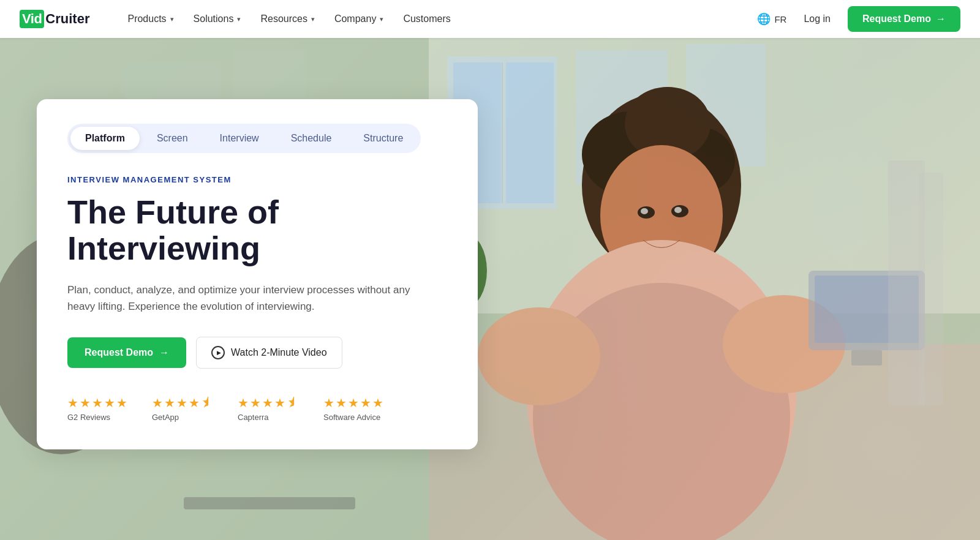 This screenshot has height=540, width=980. What do you see at coordinates (257, 230) in the screenshot?
I see `hero-title: The Future of Interviewing` at bounding box center [257, 230].